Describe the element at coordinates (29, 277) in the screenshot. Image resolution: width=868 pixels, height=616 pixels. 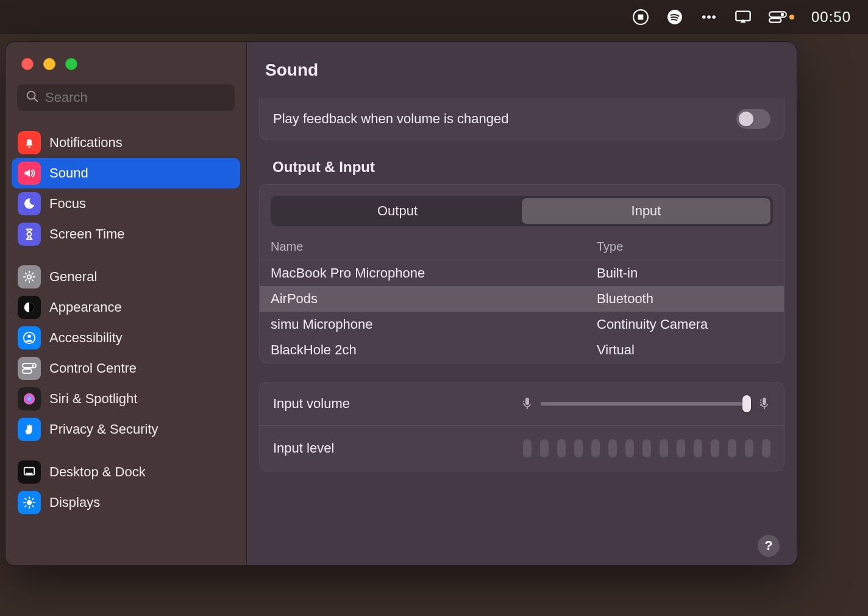
I see `gear-icon` at that location.